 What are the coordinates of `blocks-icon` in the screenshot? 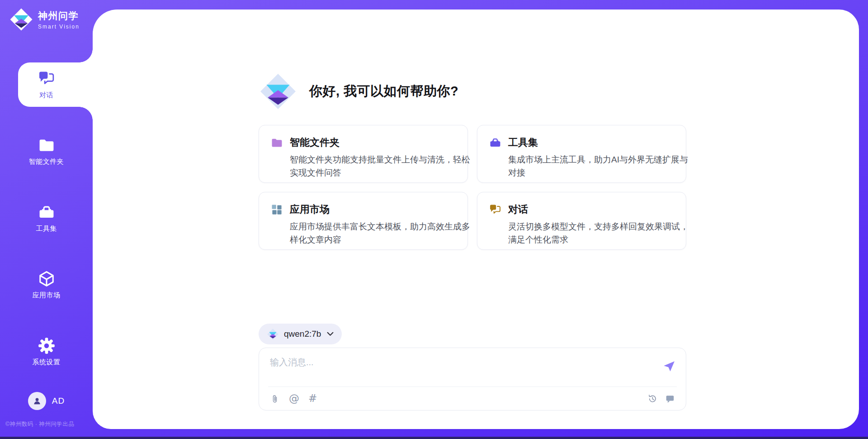 It's located at (277, 210).